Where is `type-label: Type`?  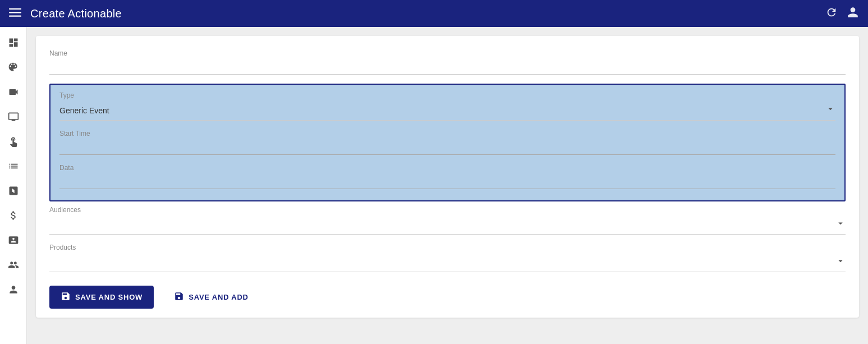
type-label: Type is located at coordinates (448, 95).